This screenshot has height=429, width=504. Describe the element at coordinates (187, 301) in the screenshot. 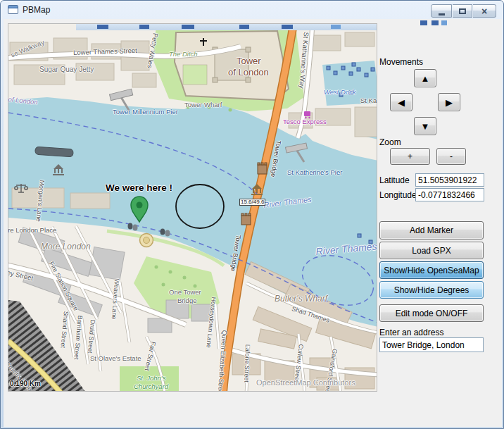

I see `map-label: Bridge` at that location.